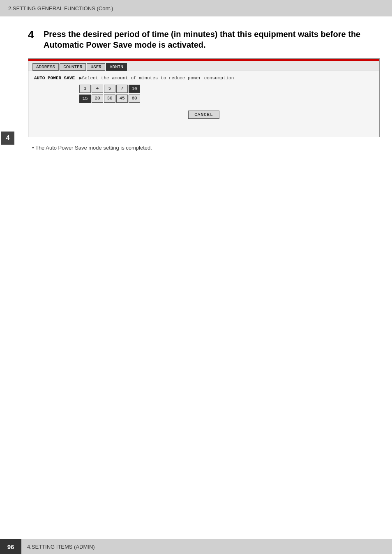 Image resolution: width=392 pixels, height=554 pixels. Describe the element at coordinates (33, 35) in the screenshot. I see `step-number: 4` at that location.